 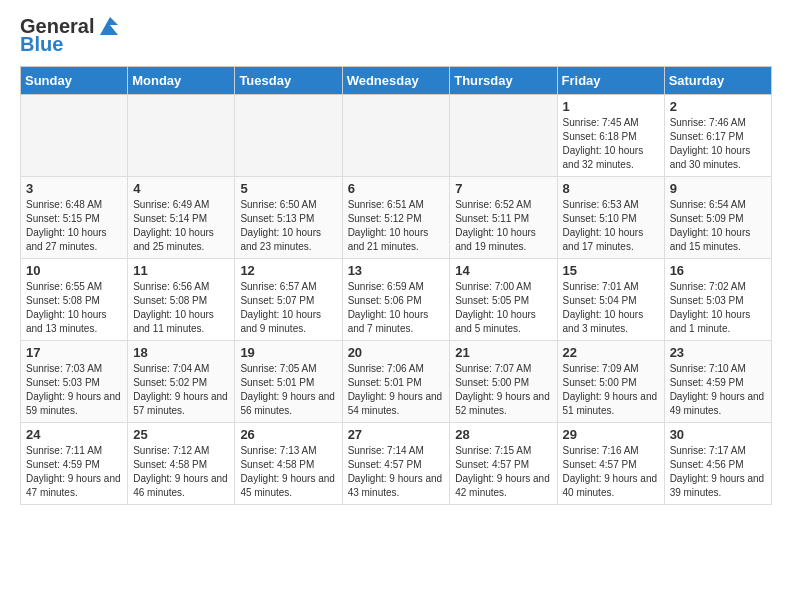 I want to click on day-cell: 15Sunrise: 7:01 AMSunset: 5:04 PMDayligh…, so click(x=610, y=300).